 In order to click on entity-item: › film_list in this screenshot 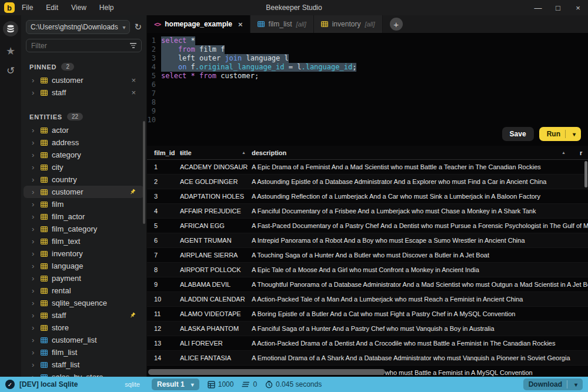, I will do `click(83, 353)`.